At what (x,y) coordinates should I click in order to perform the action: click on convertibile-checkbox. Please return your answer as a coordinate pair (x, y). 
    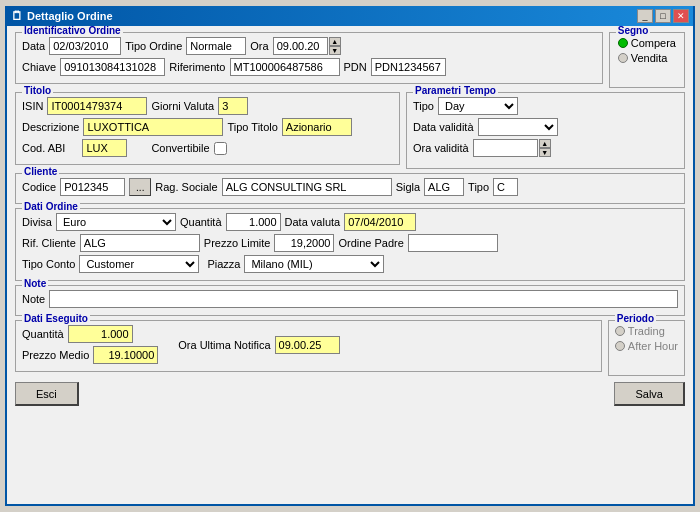
    Looking at the image, I should click on (220, 148).